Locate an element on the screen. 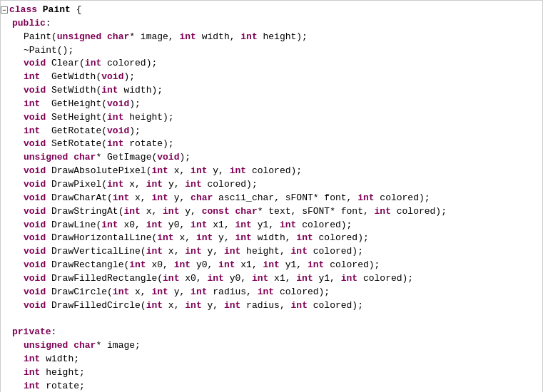 The image size is (543, 392). code-line: −class Paint { is located at coordinates (271, 10).